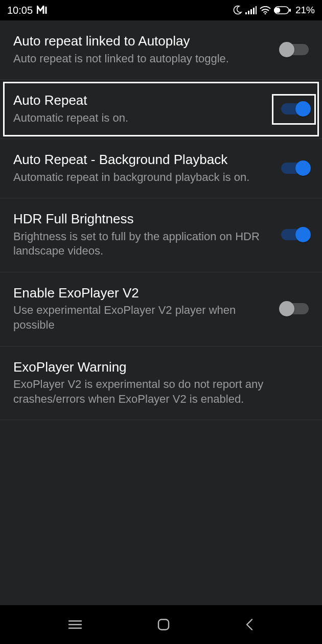 This screenshot has height=644, width=322. I want to click on setting-title: HDR Full Brightness, so click(144, 219).